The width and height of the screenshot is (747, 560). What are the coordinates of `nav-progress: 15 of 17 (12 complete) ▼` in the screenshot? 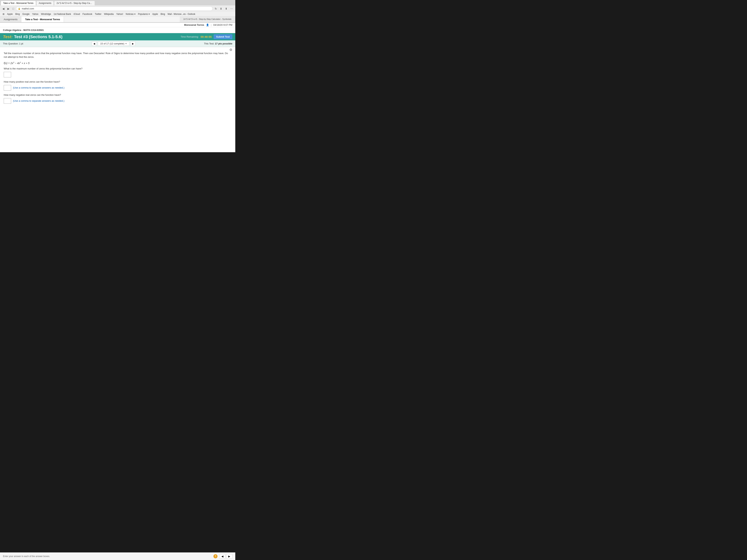 It's located at (113, 44).